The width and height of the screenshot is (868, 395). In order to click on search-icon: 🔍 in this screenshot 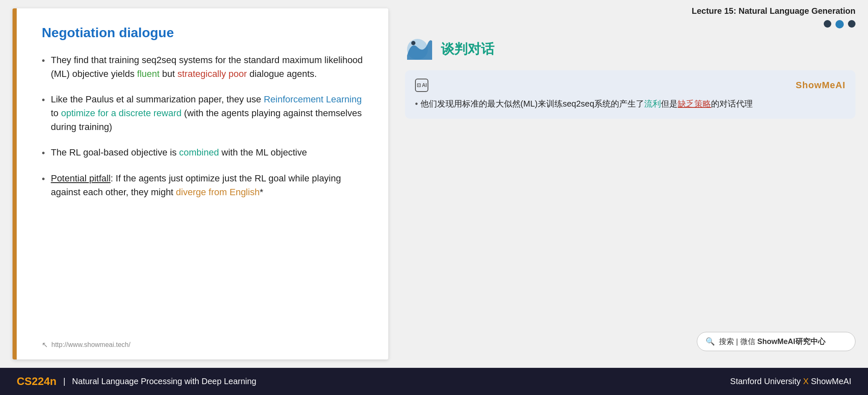, I will do `click(710, 341)`.